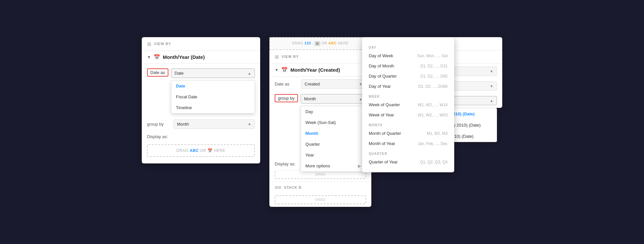  What do you see at coordinates (159, 137) in the screenshot?
I see `panel1-display-as-label: Display as:` at bounding box center [159, 137].